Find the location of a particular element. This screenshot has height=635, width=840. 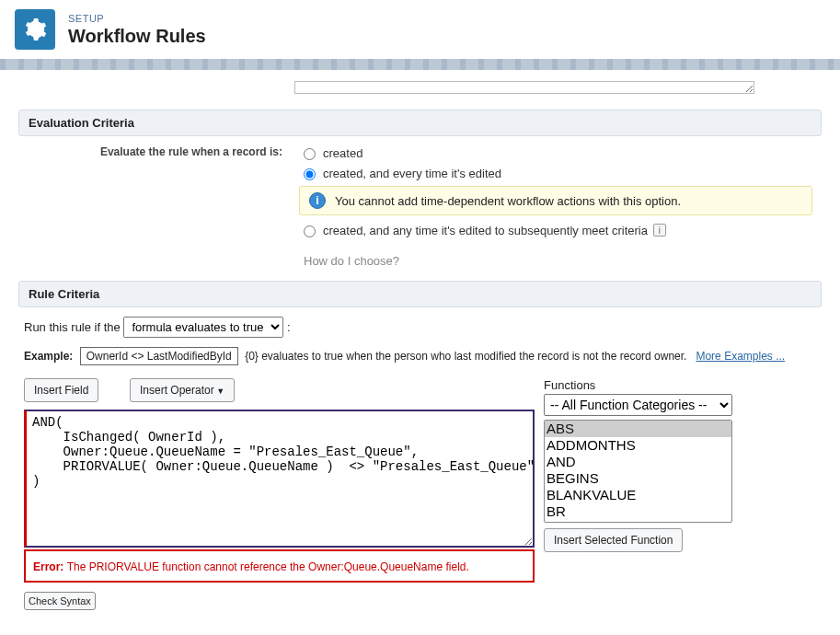

insert-operator-button: Insert Operator is located at coordinates (182, 390).